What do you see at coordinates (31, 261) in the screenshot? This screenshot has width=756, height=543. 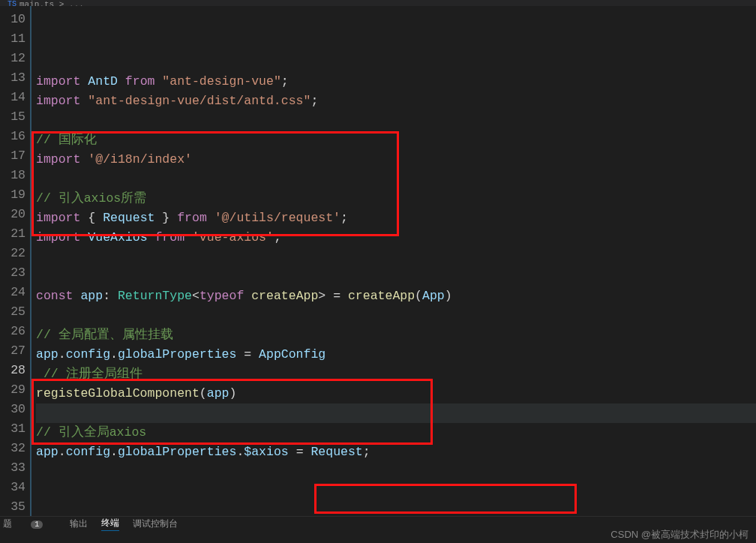 I see `indent-guide` at bounding box center [31, 261].